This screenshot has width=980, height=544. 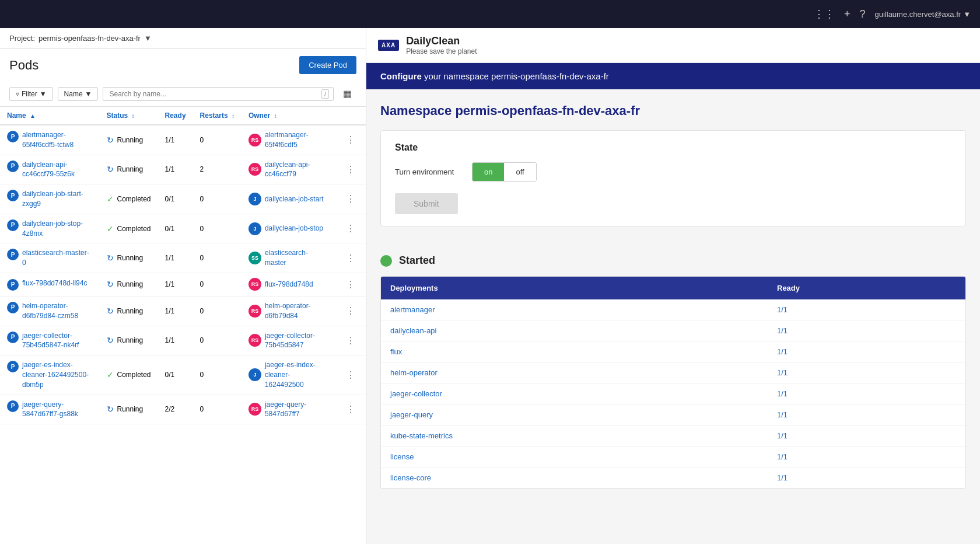 What do you see at coordinates (57, 229) in the screenshot?
I see `pod-name-link: dailyclean-job-stop-4z8mx` at bounding box center [57, 229].